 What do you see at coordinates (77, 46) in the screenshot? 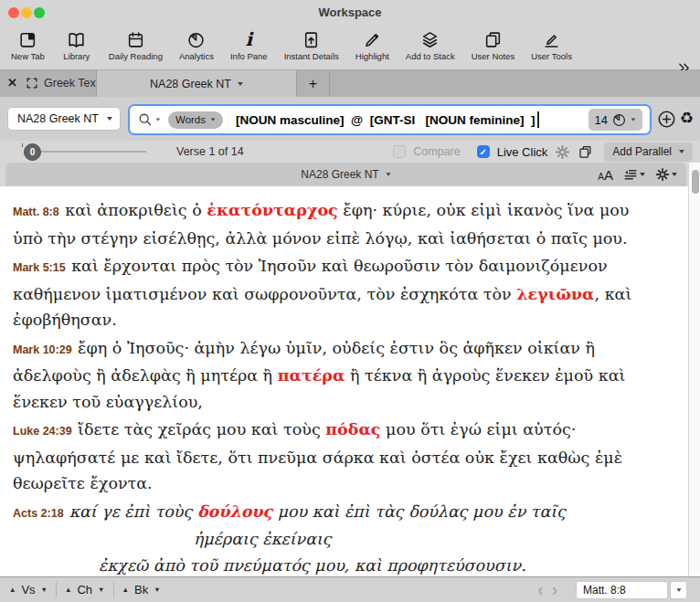
I see `library-button: Library` at bounding box center [77, 46].